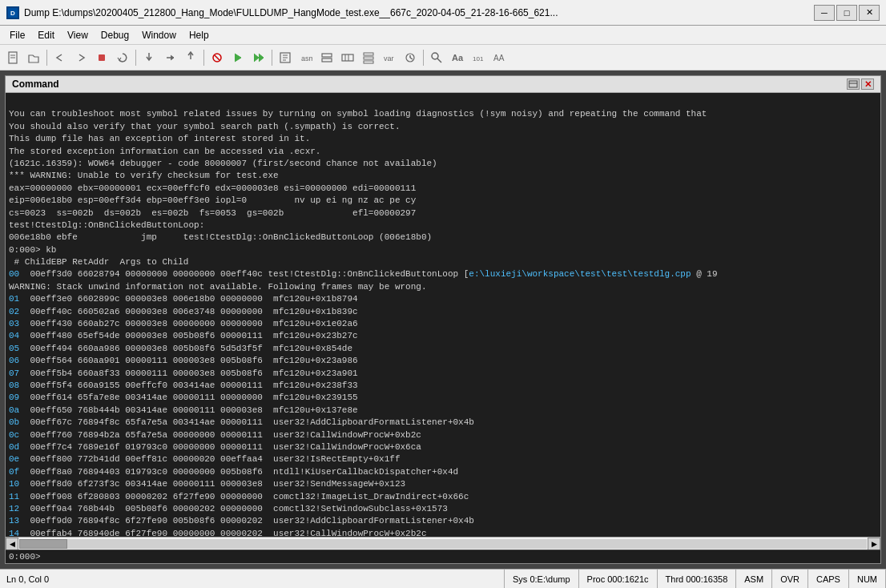 This screenshot has width=886, height=588. What do you see at coordinates (461, 557) in the screenshot?
I see `command-input` at bounding box center [461, 557].